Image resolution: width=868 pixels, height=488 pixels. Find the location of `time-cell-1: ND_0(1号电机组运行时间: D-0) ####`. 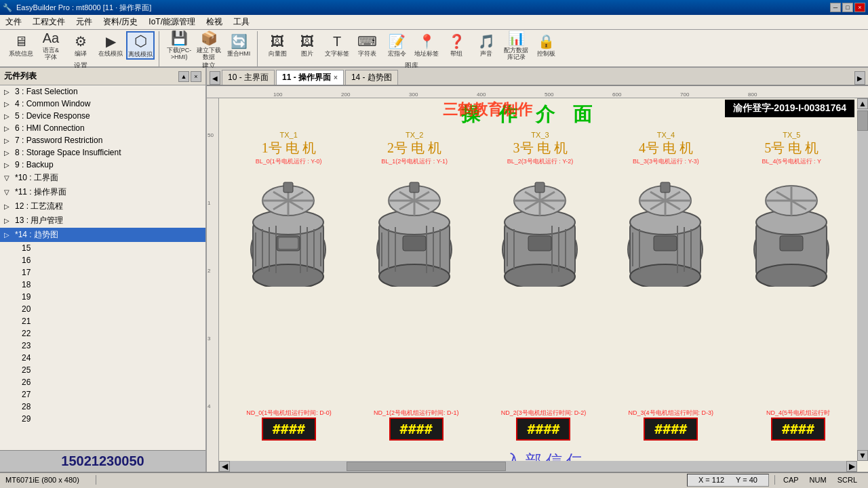

time-cell-1: ND_0(1号电机组运行时间: D-0) #### is located at coordinates (289, 424).